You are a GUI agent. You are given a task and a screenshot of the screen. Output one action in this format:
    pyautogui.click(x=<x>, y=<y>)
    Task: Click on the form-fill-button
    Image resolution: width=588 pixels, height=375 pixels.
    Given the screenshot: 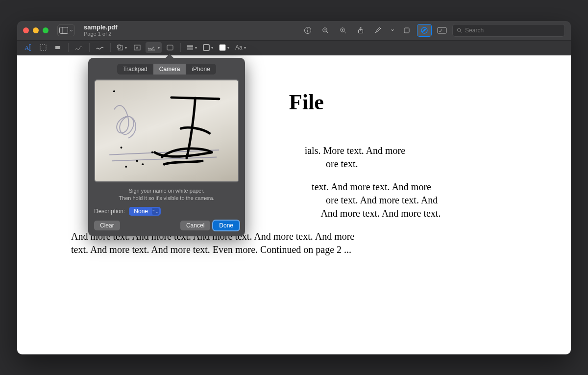 What is the action you would take?
    pyautogui.click(x=442, y=30)
    